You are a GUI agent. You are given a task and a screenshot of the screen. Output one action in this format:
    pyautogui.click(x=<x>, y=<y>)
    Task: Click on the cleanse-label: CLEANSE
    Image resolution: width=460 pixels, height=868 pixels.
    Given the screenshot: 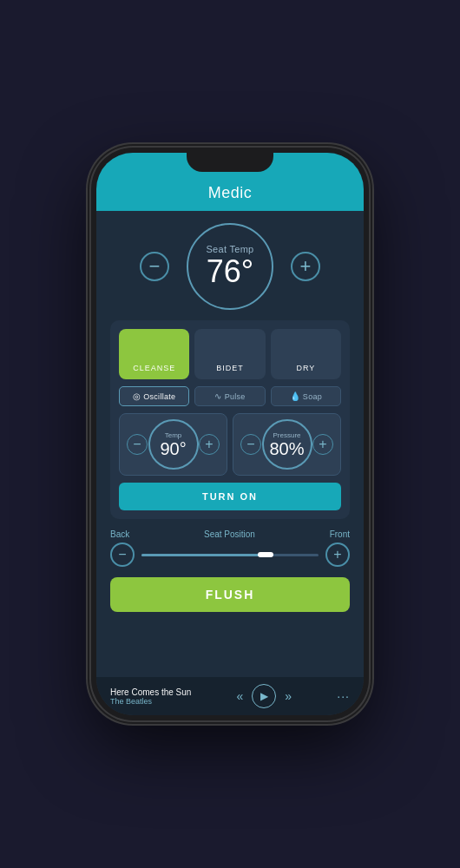 What is the action you would take?
    pyautogui.click(x=154, y=368)
    